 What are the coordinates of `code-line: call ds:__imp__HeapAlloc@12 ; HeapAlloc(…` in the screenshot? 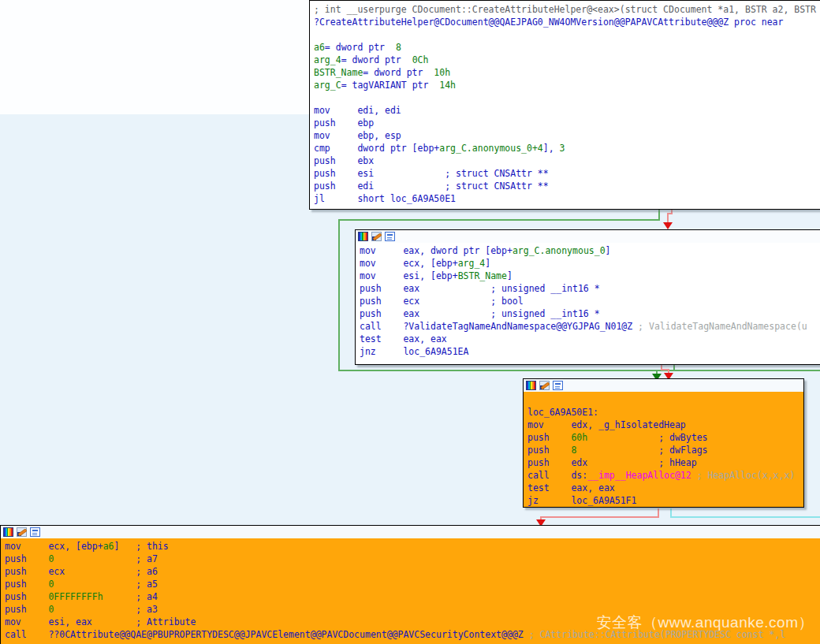 It's located at (665, 475).